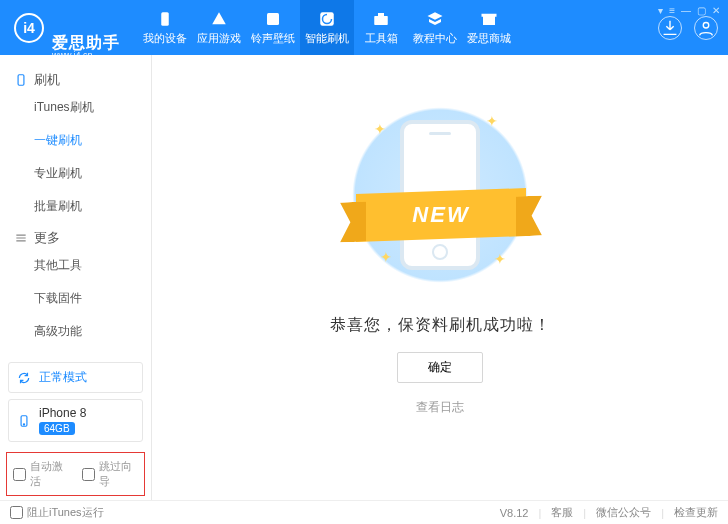 Image resolution: width=728 pixels, height=524 pixels. What do you see at coordinates (660, 10) in the screenshot?
I see `win-menu-icon: ▾` at bounding box center [660, 10].